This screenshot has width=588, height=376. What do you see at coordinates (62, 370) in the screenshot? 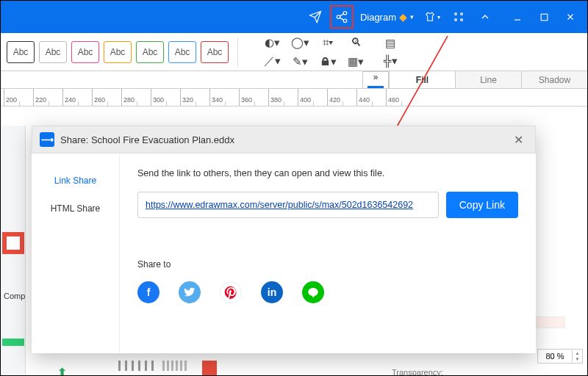
I see `arrow-up-icon: ⬆` at bounding box center [62, 370].